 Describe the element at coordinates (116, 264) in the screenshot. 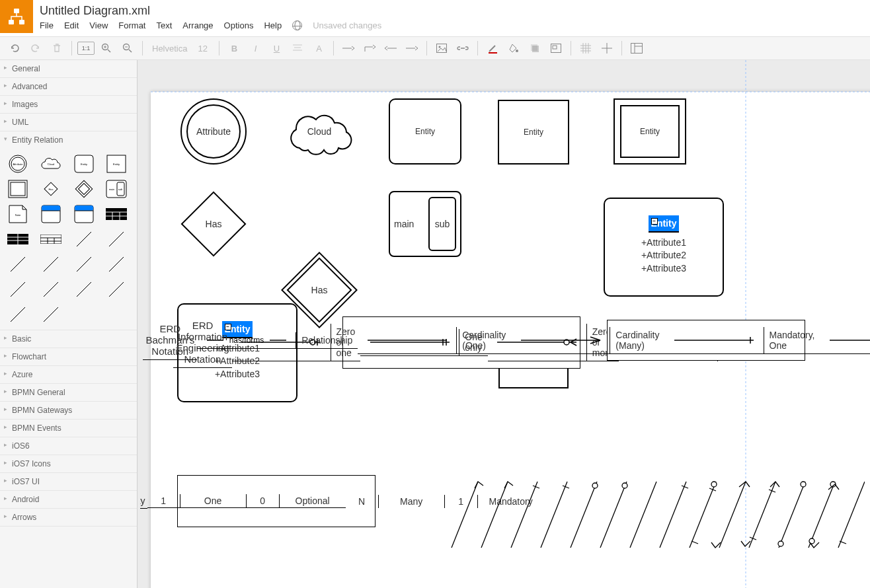

I see `palette-line6` at that location.